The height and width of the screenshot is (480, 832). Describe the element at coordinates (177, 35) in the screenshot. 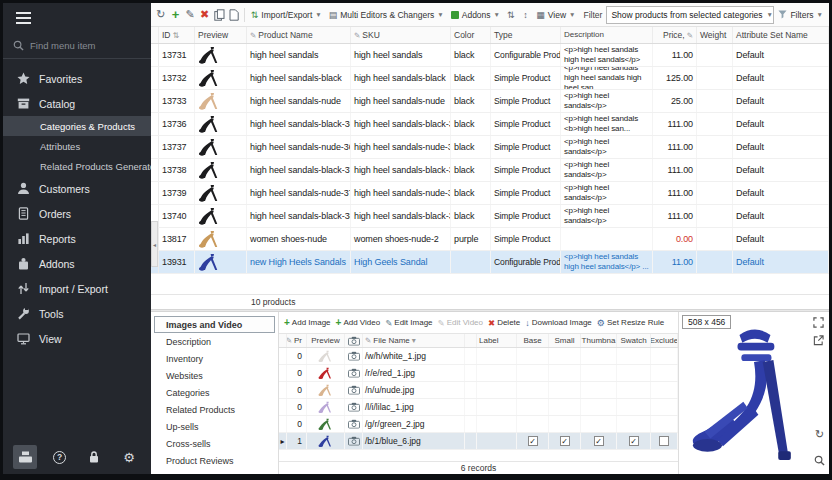

I see `column-header-id: ID ⇅` at that location.